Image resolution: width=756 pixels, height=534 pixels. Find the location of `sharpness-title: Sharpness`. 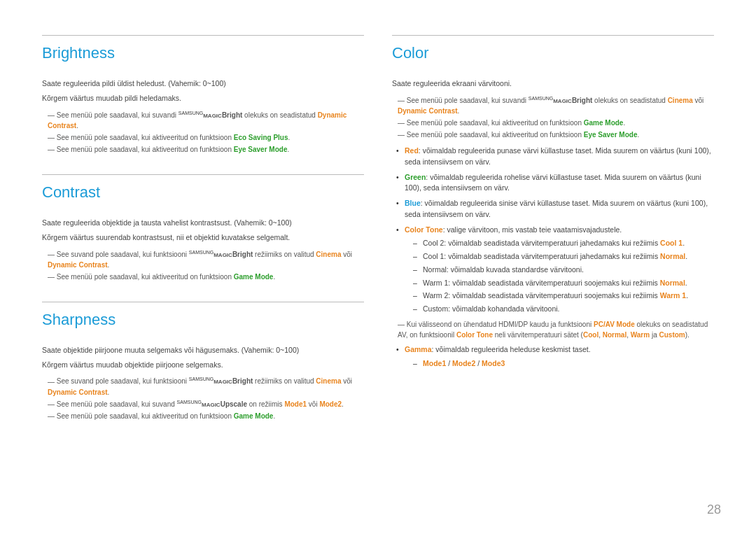

sharpness-title: Sharpness is located at coordinates (203, 318).